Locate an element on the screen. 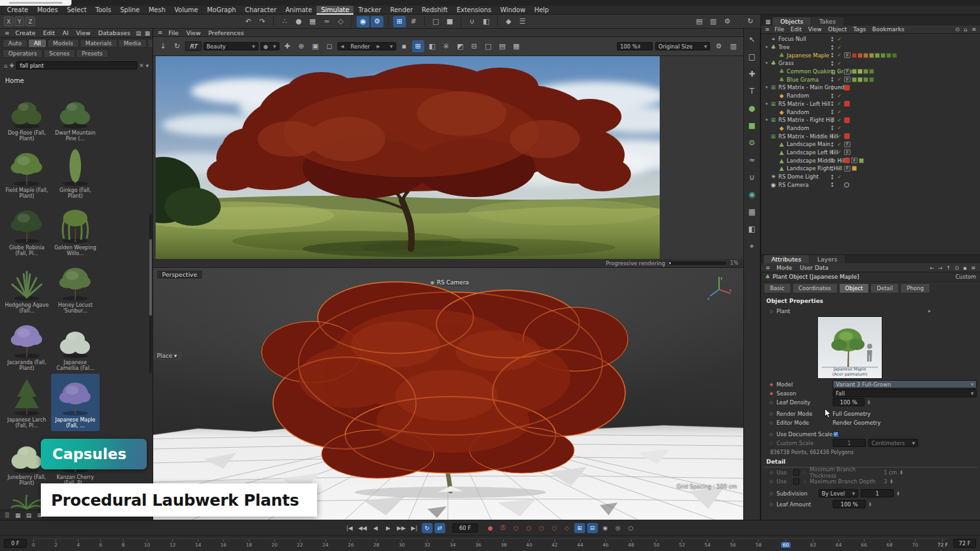 Image resolution: width=980 pixels, height=551 pixels. object-row-grass: ▾♣Grass✓ is located at coordinates (870, 64).